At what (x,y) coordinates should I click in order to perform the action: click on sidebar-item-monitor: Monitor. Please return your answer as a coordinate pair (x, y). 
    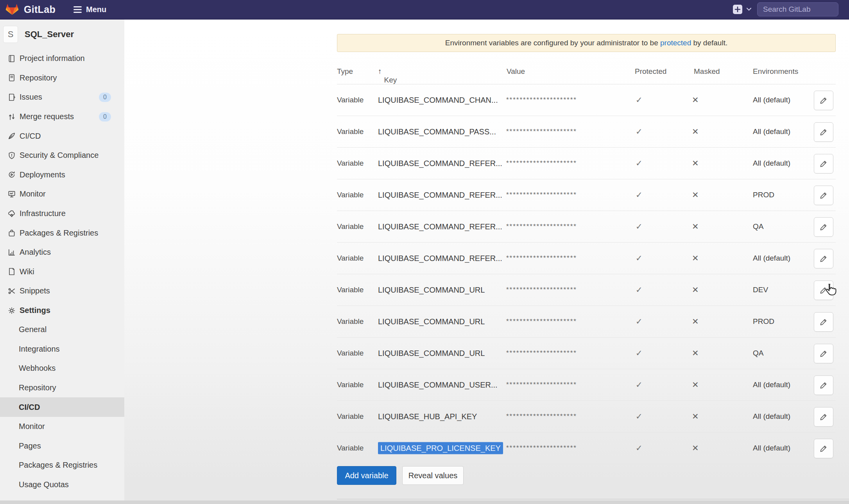
    Looking at the image, I should click on (62, 194).